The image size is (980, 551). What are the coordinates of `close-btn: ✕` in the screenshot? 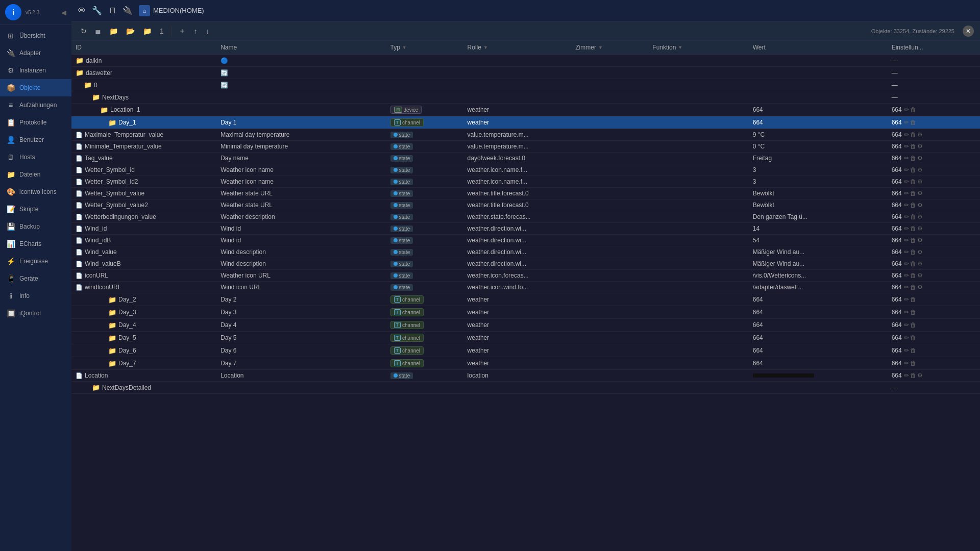 It's located at (968, 31).